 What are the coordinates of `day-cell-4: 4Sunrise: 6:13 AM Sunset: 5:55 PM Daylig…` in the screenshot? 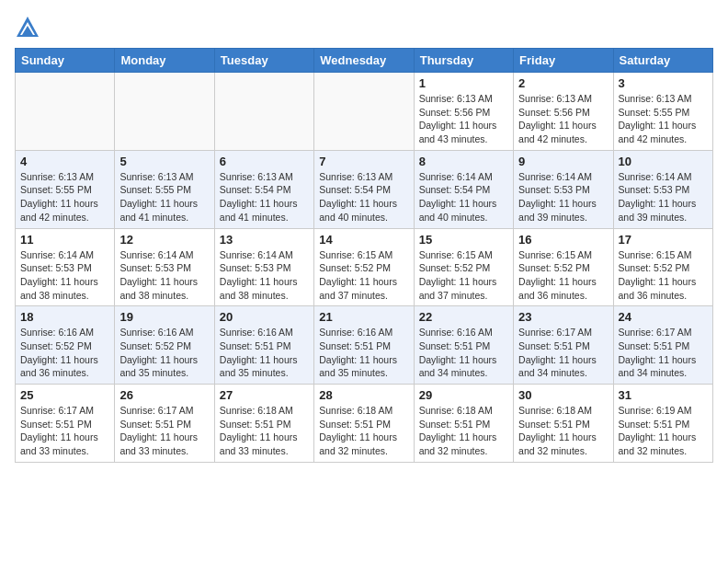 It's located at (65, 190).